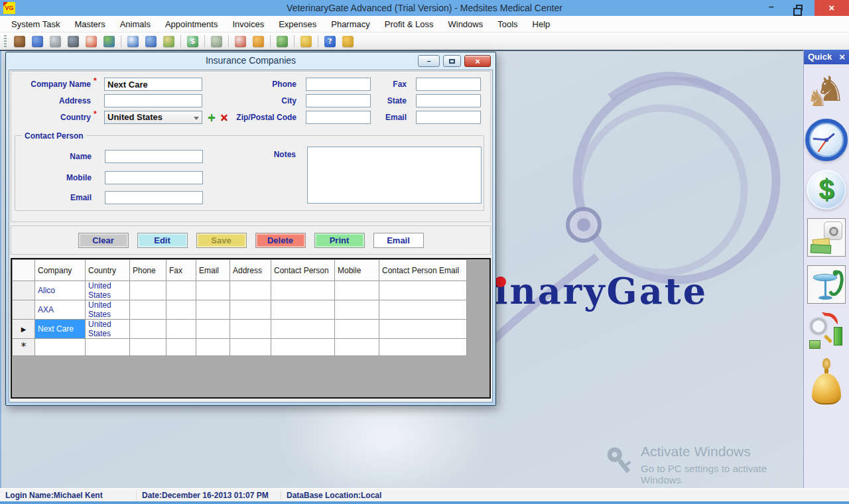  Describe the element at coordinates (478, 61) in the screenshot. I see `dialog-close-button: ×` at that location.